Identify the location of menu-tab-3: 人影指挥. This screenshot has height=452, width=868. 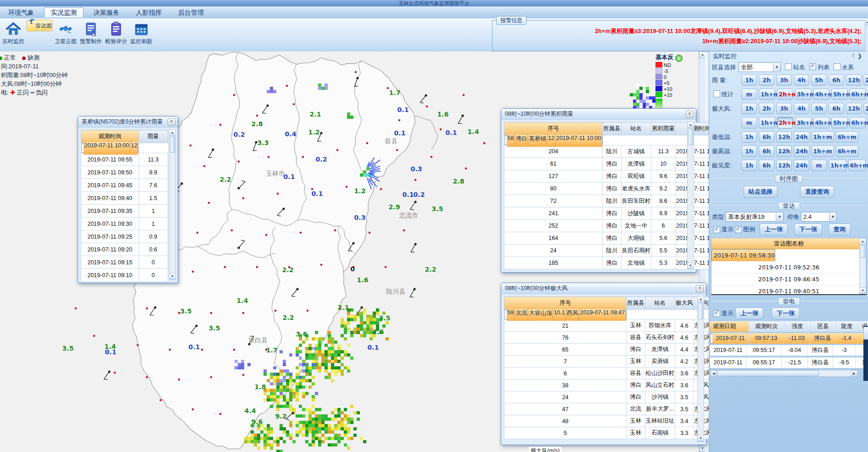
(149, 13).